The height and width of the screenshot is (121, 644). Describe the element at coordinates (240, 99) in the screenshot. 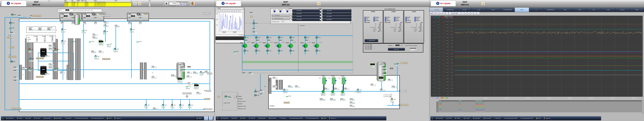

I see `guard-destination: To XV4299` at that location.